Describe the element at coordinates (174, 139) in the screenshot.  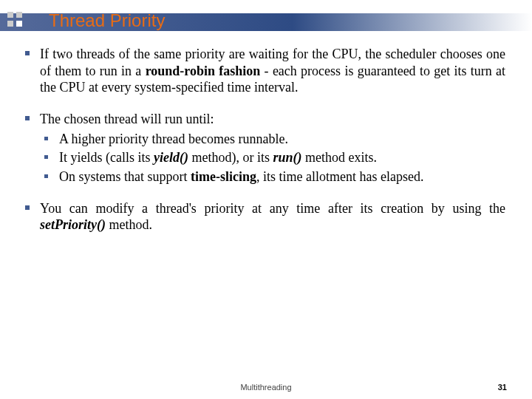
I see `bullet-text: A higher priority thread becomes runnabl…` at that location.